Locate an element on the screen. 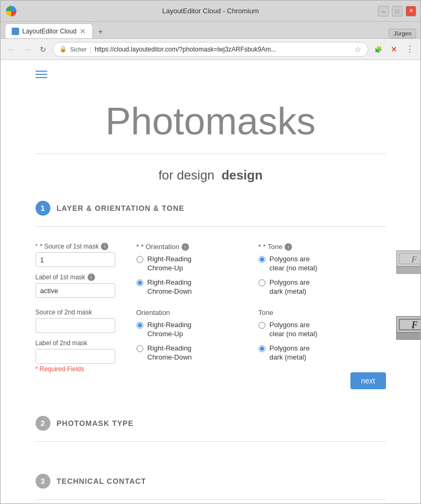 This screenshot has height=504, width=421. tab-bar: LayoutEditor Cloud ✕ + Jürgen is located at coordinates (210, 30).